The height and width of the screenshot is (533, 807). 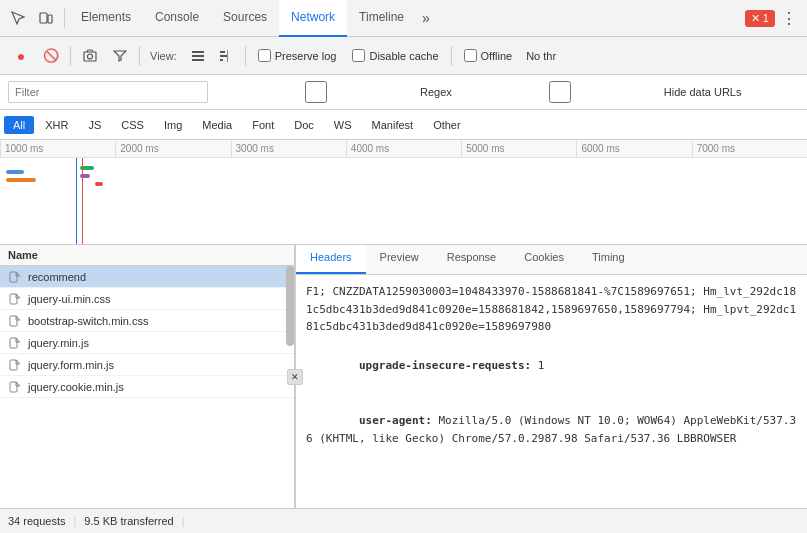 What do you see at coordinates (74, 521) in the screenshot?
I see `status-sep-1: |` at bounding box center [74, 521].